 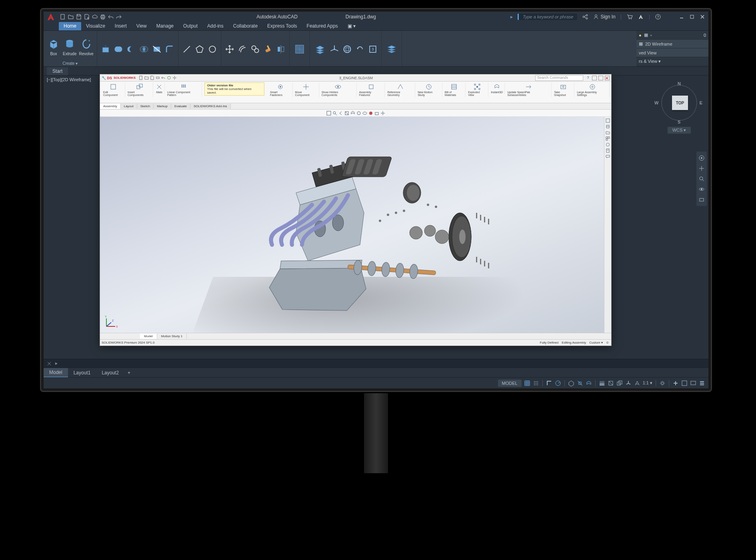 What do you see at coordinates (70, 46) in the screenshot?
I see `extrude-button: Extrude` at bounding box center [70, 46].